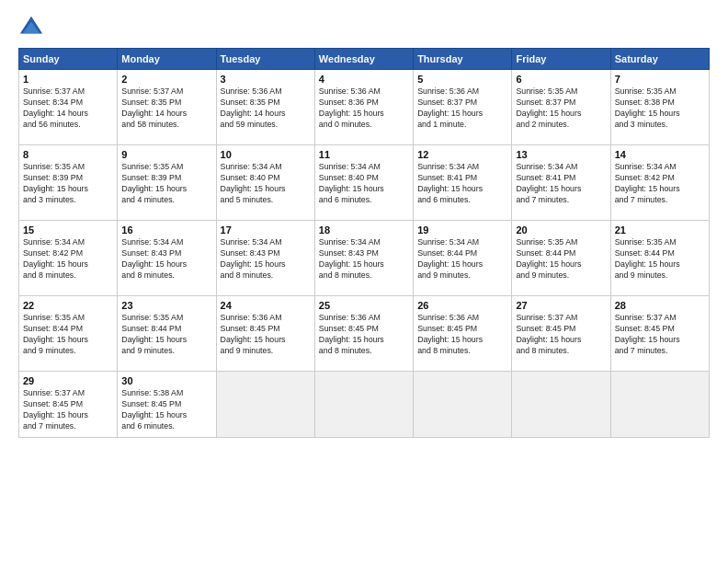 The height and width of the screenshot is (563, 728). Describe the element at coordinates (167, 108) in the screenshot. I see `day-cell: 2Sunrise: 5:37 AMSunset: 8:35 PMDaylight…` at that location.